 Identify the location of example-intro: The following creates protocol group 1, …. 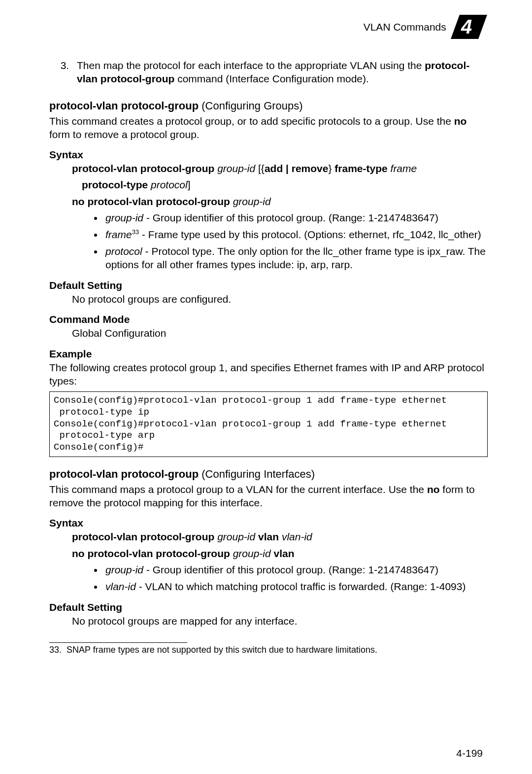
(268, 375).